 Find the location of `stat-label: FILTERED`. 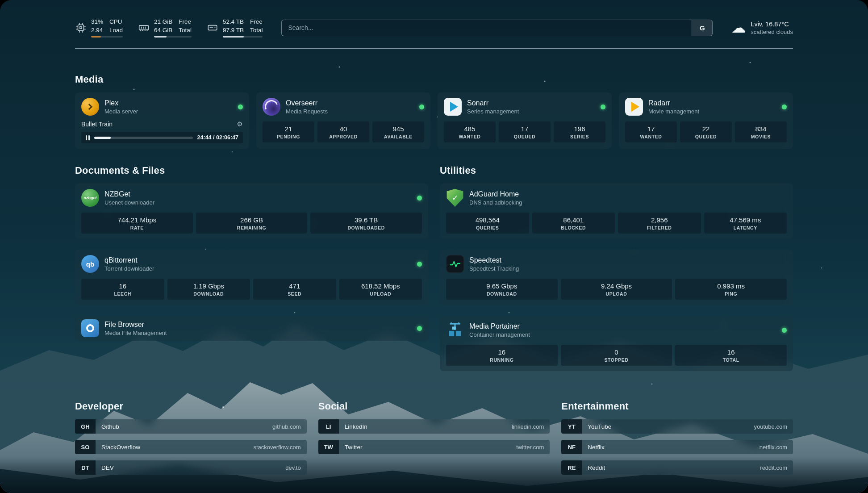

stat-label: FILTERED is located at coordinates (659, 228).